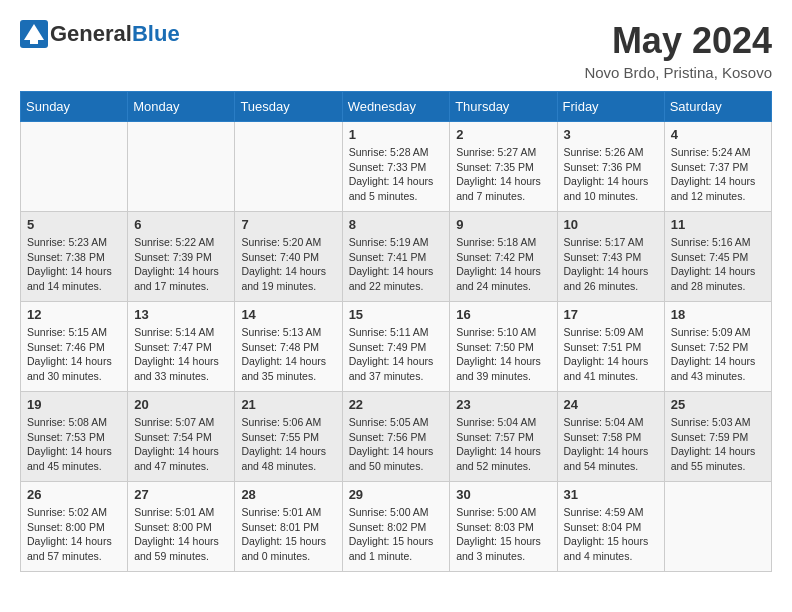  What do you see at coordinates (504, 257) in the screenshot?
I see `calendar-cell: 9Sunrise: 5:18 AM Sunset: 7:42 PM Daylig…` at bounding box center [504, 257].